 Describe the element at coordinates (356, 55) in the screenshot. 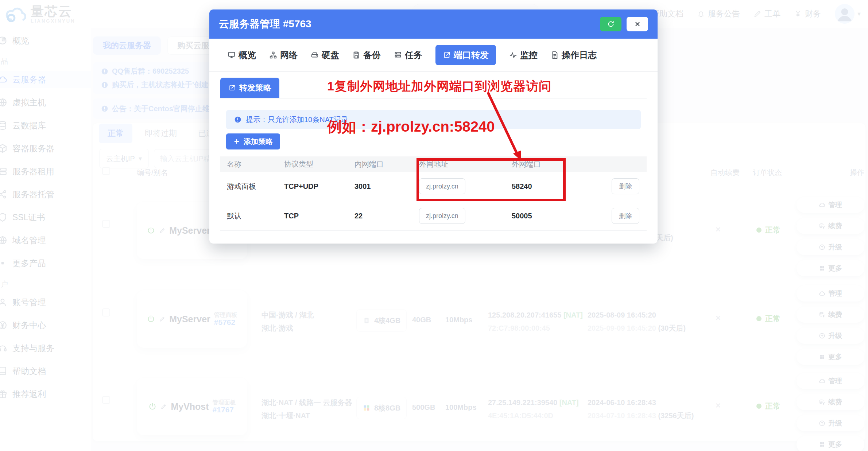

I see `floppy-icon` at that location.